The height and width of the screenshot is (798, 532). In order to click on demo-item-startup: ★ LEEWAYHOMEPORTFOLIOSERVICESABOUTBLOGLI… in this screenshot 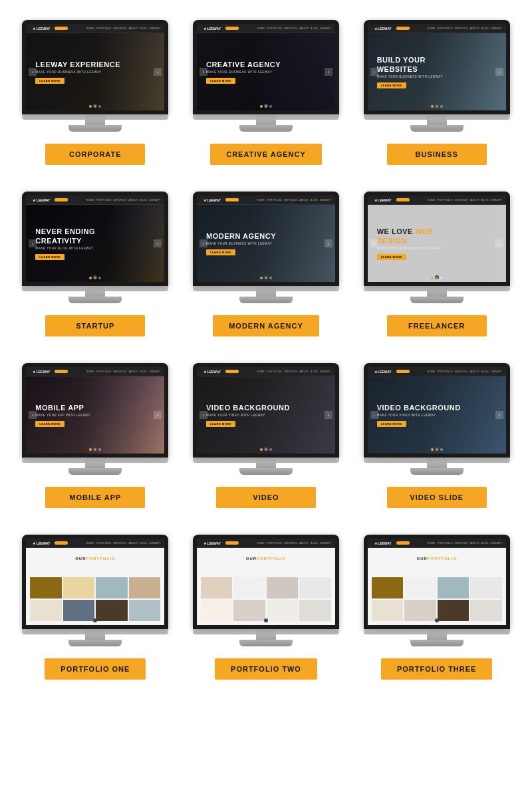, I will do `click(96, 267)`.